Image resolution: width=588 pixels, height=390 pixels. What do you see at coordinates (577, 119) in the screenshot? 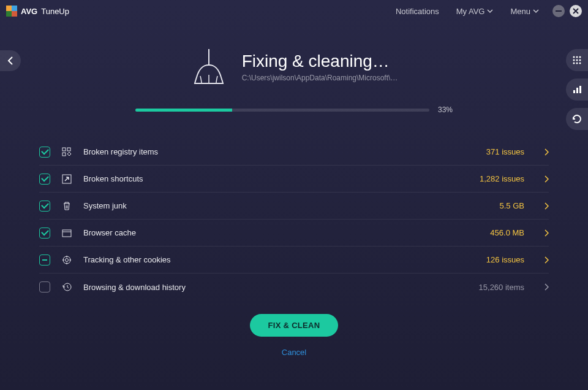
I see `undo-button` at bounding box center [577, 119].